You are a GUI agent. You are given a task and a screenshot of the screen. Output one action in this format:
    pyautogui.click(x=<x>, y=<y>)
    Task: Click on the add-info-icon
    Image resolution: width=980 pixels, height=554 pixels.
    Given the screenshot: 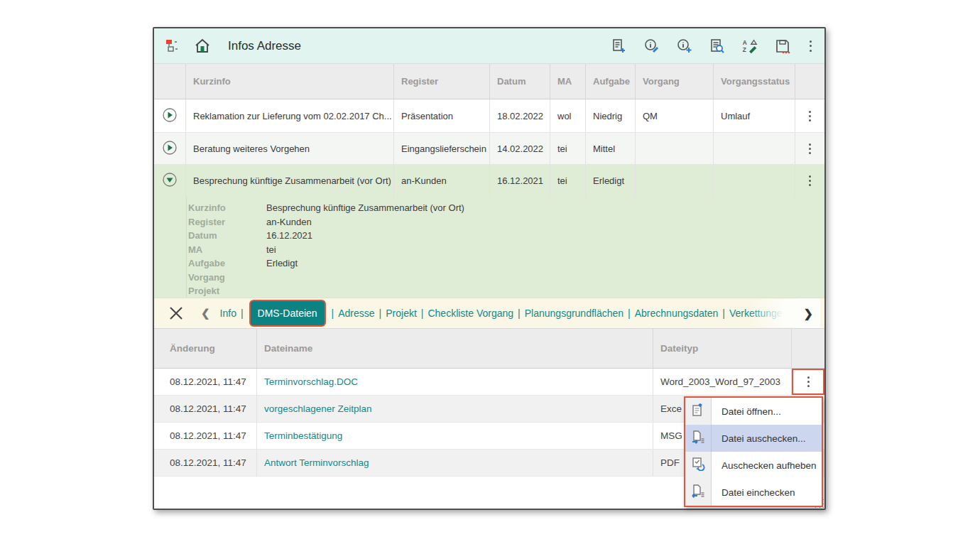 What is the action you would take?
    pyautogui.click(x=685, y=46)
    